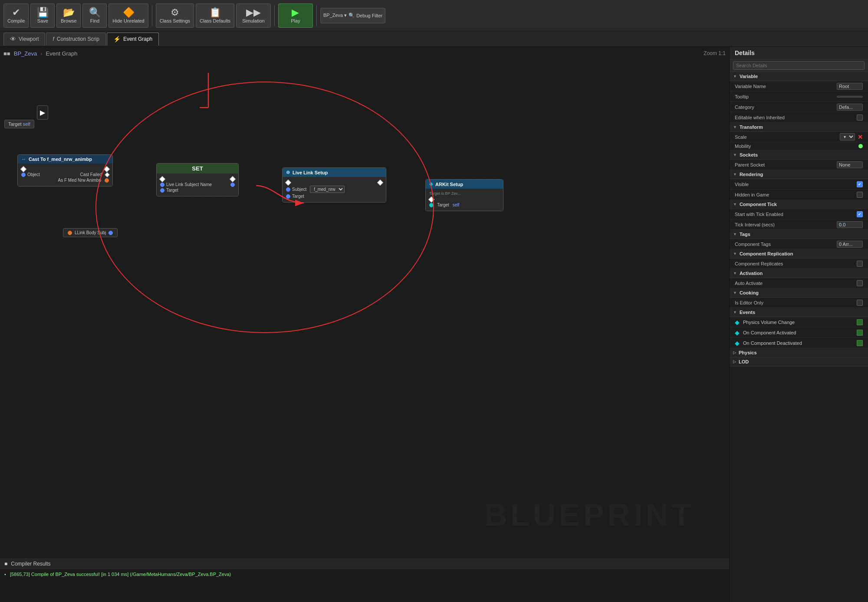 The width and height of the screenshot is (868, 602). I want to click on physics-section-header: ▷ Physics, so click(799, 353).